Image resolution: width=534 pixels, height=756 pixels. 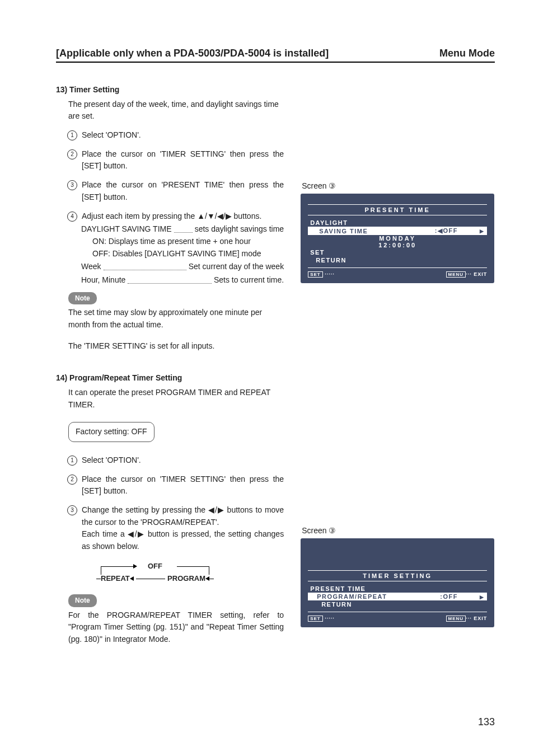 What do you see at coordinates (397, 245) in the screenshot?
I see `osd-time: 12:00:00` at bounding box center [397, 245].